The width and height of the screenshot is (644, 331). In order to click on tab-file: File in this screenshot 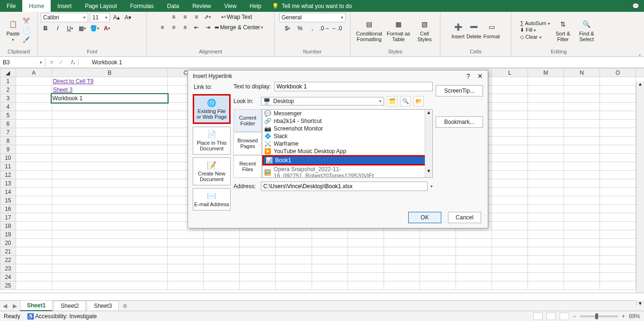, I will do `click(11, 6)`.